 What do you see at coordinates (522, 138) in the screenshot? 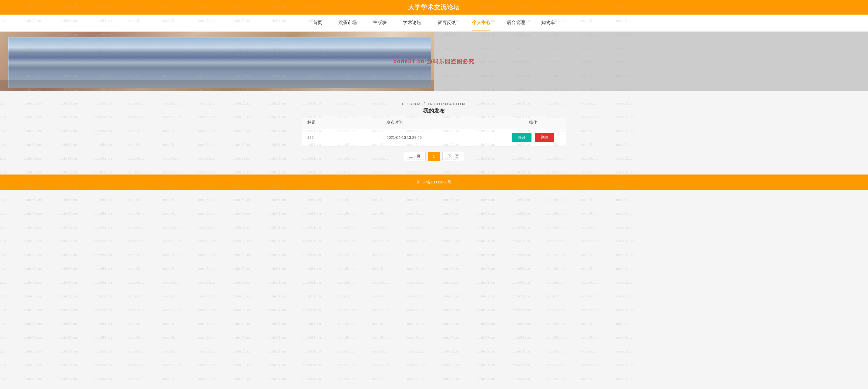
I see `edit-button: 修改` at bounding box center [522, 138].